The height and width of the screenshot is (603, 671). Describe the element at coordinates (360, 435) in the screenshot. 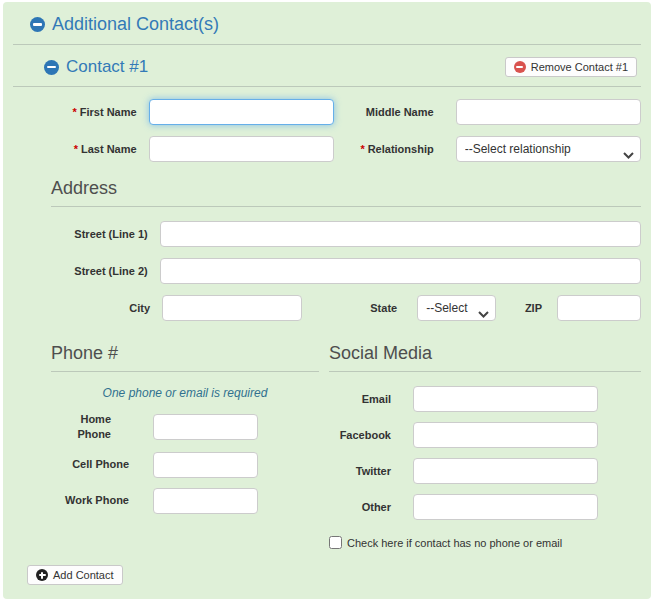

I see `facebook-label: Facebook` at that location.